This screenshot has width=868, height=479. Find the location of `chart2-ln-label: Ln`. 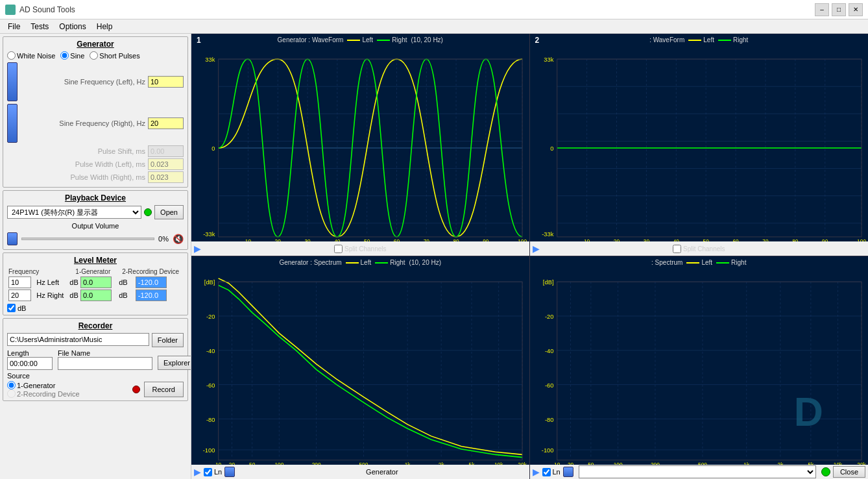

chart2-ln-label: Ln is located at coordinates (551, 473).